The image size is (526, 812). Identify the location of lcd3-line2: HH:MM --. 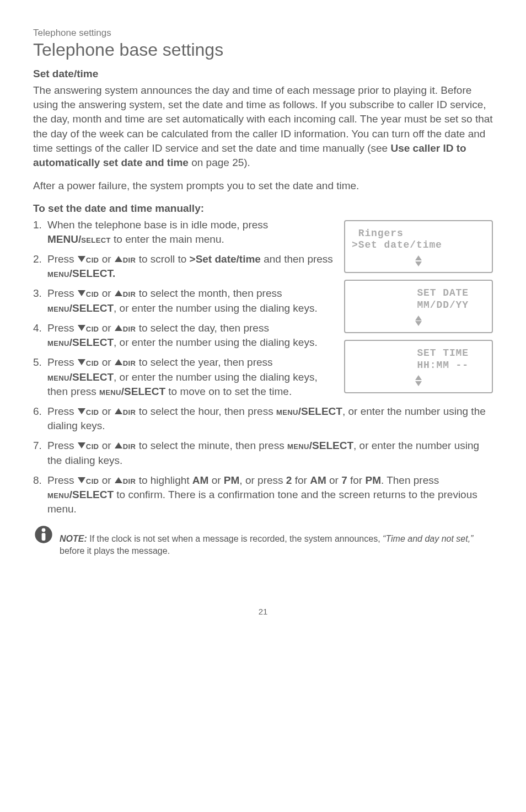
(418, 366).